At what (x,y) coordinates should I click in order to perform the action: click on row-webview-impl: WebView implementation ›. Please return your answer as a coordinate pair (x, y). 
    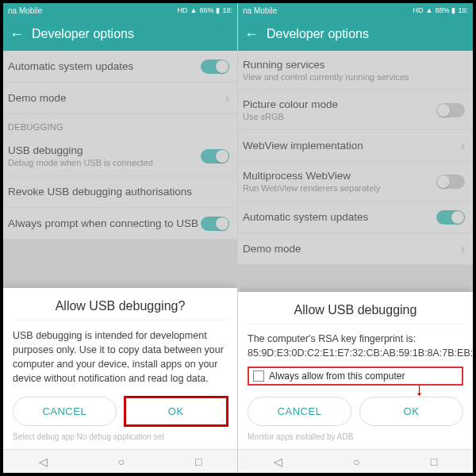
    Looking at the image, I should click on (355, 146).